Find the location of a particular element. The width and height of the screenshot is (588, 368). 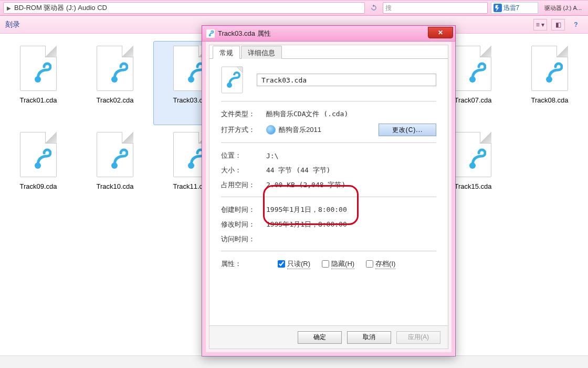

label-modified: 修改时间： is located at coordinates (244, 224).